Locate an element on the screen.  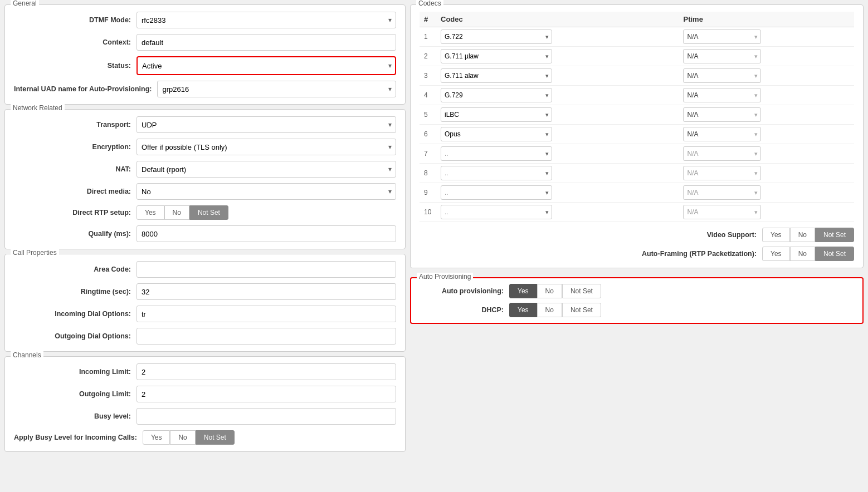
codec-select-wrapper-1: G.722 is located at coordinates (496, 37).